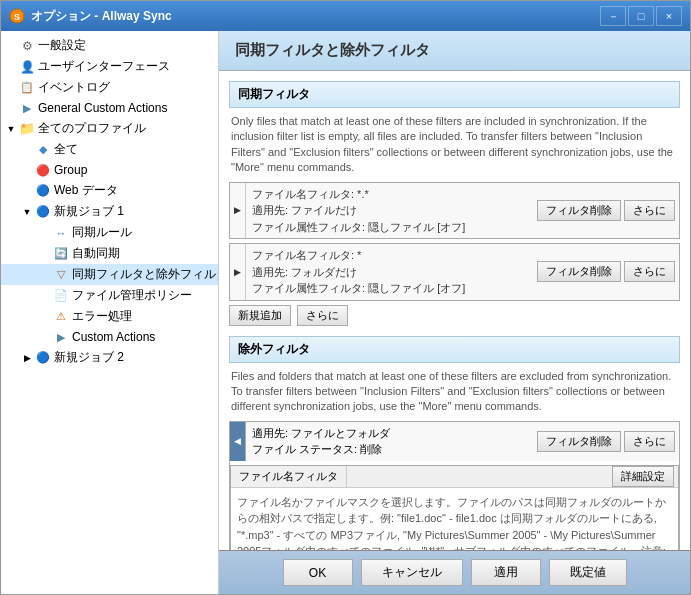 The image size is (691, 595). What do you see at coordinates (110, 170) in the screenshot?
I see `sidebar-item-group: 🔴 Group` at bounding box center [110, 170].